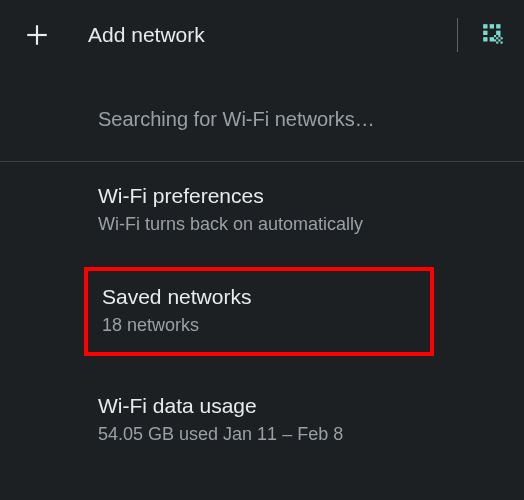  Describe the element at coordinates (259, 297) in the screenshot. I see `saved-networks-title: Saved networks` at that location.